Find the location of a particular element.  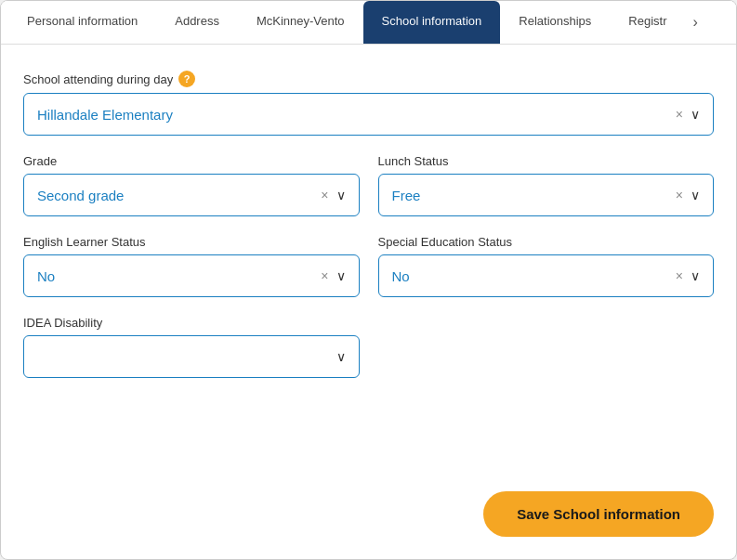

special-education-field-group: Special Education Status No × ∨ is located at coordinates (546, 266).